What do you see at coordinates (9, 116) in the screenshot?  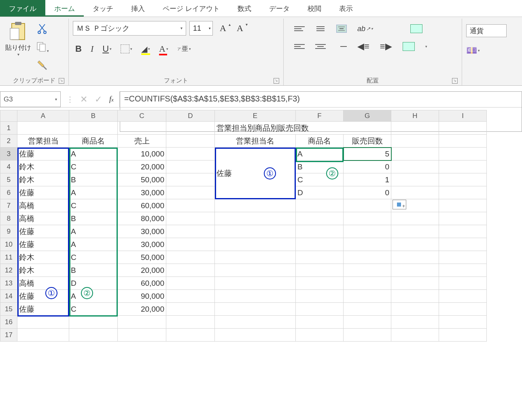 I see `select-all-corner` at bounding box center [9, 116].